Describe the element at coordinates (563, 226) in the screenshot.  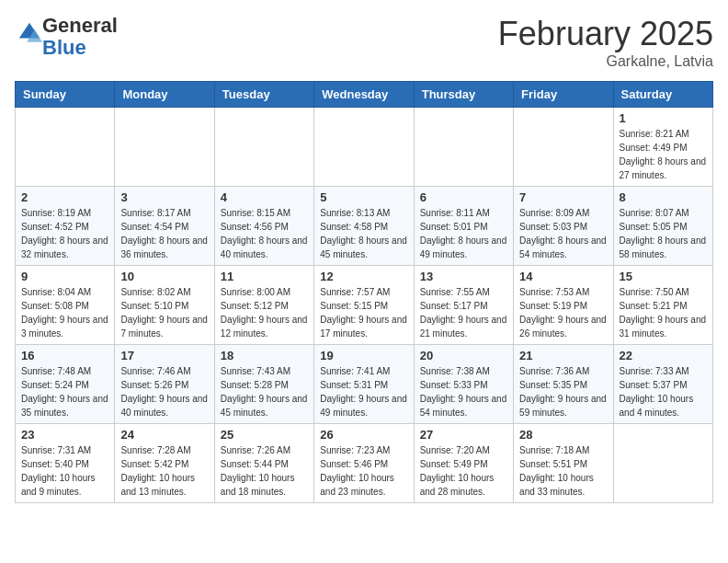
I see `calendar-cell: 7Sunrise: 8:09 AM Sunset: 5:03 PM Daylig…` at that location.